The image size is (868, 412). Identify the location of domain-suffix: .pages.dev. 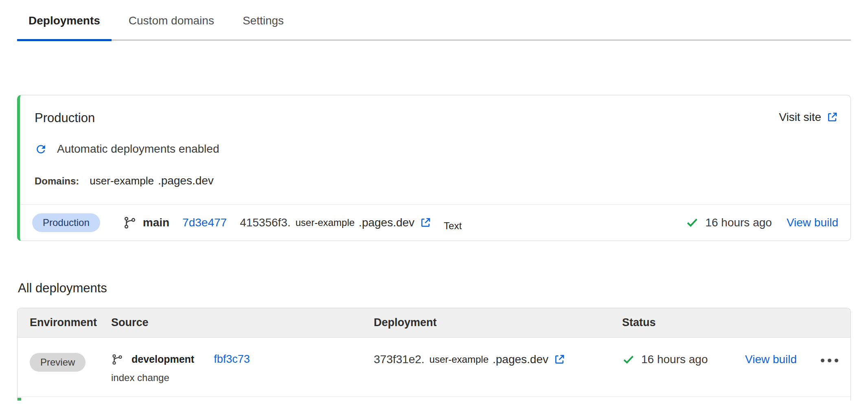
(186, 181).